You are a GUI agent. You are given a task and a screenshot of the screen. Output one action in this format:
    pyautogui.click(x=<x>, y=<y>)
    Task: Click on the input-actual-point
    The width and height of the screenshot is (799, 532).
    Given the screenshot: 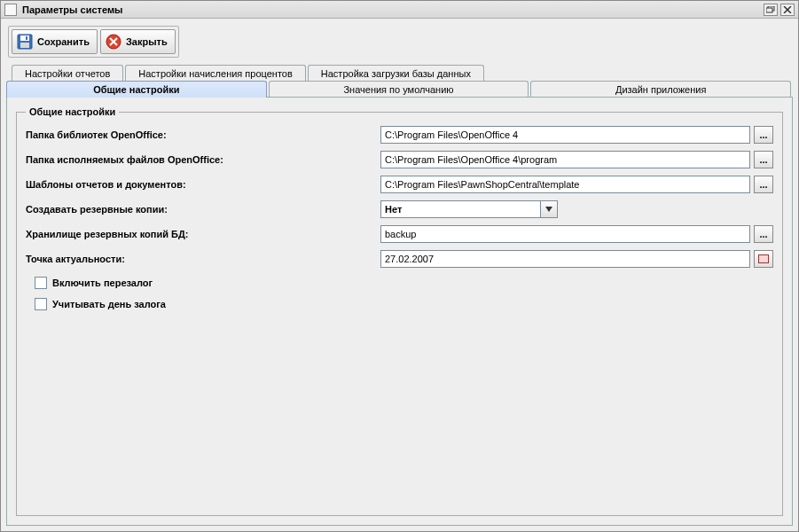 What is the action you would take?
    pyautogui.click(x=566, y=259)
    